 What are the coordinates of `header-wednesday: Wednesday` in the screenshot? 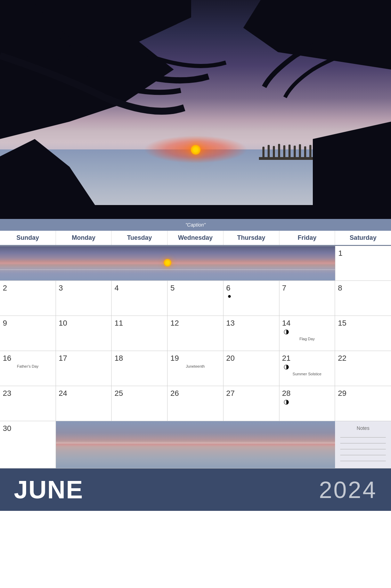 It's located at (195, 238).